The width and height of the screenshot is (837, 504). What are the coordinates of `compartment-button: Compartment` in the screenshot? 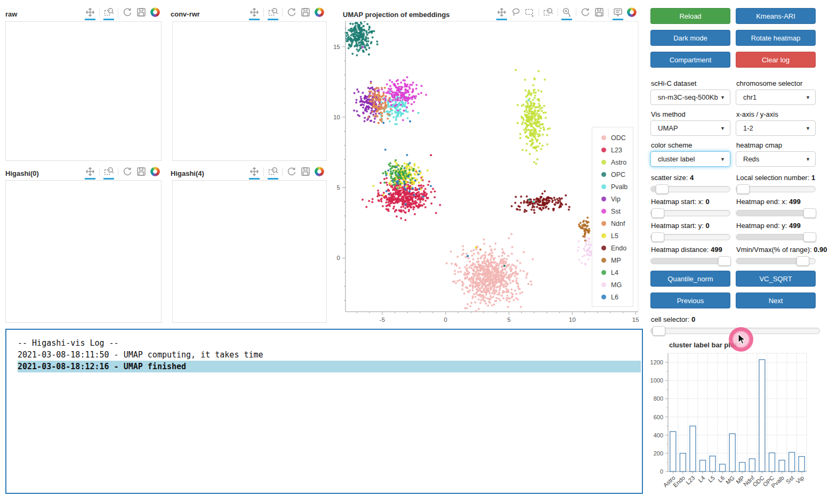 It's located at (690, 60).